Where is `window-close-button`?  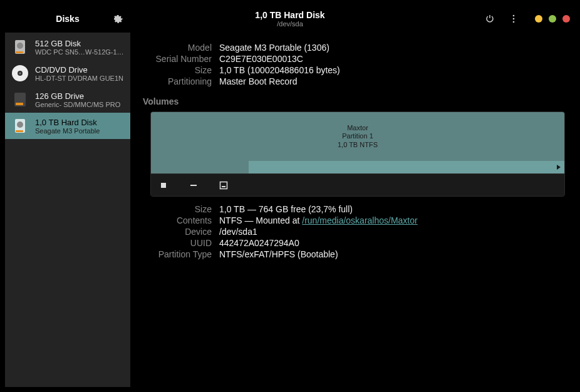 window-close-button is located at coordinates (566, 19).